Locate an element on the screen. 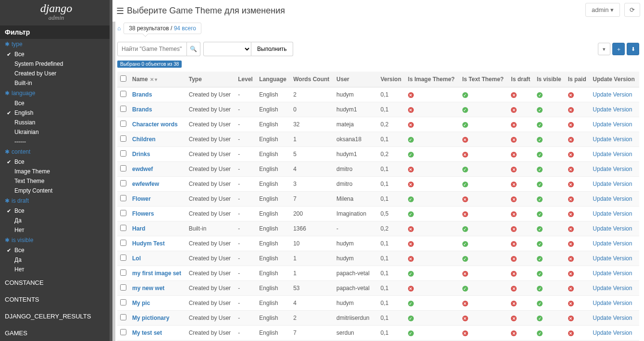 The height and width of the screenshot is (341, 644). home-icon: ⌂ is located at coordinates (119, 28).